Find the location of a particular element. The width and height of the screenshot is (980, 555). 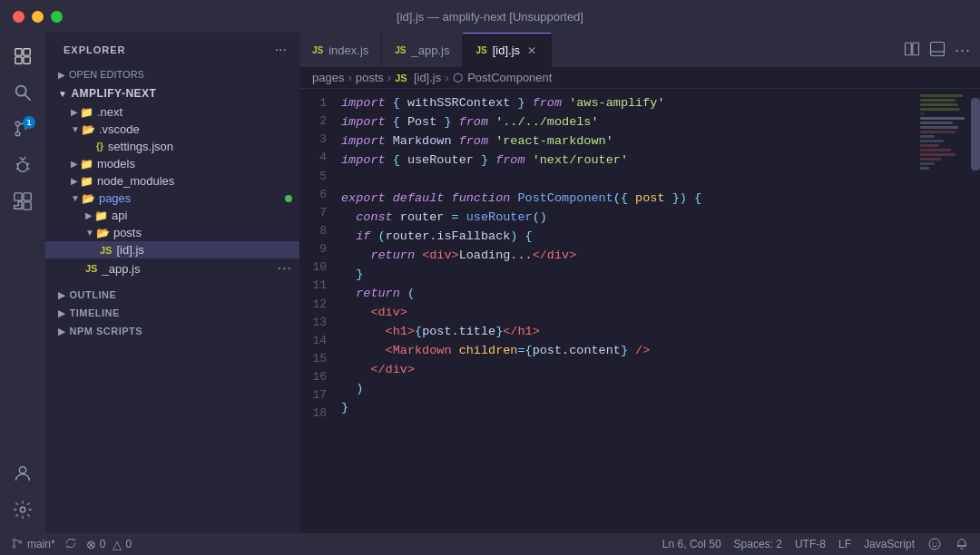

folder-next: ▶ 📁 .next is located at coordinates (172, 112).